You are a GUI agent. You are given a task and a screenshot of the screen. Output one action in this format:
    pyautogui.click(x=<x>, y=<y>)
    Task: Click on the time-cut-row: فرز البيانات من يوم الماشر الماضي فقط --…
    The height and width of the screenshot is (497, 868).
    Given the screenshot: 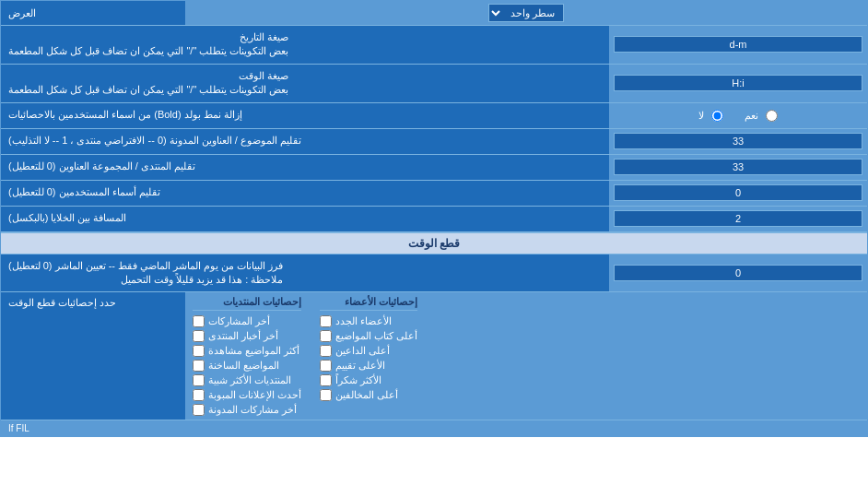 What is the action you would take?
    pyautogui.click(x=434, y=274)
    